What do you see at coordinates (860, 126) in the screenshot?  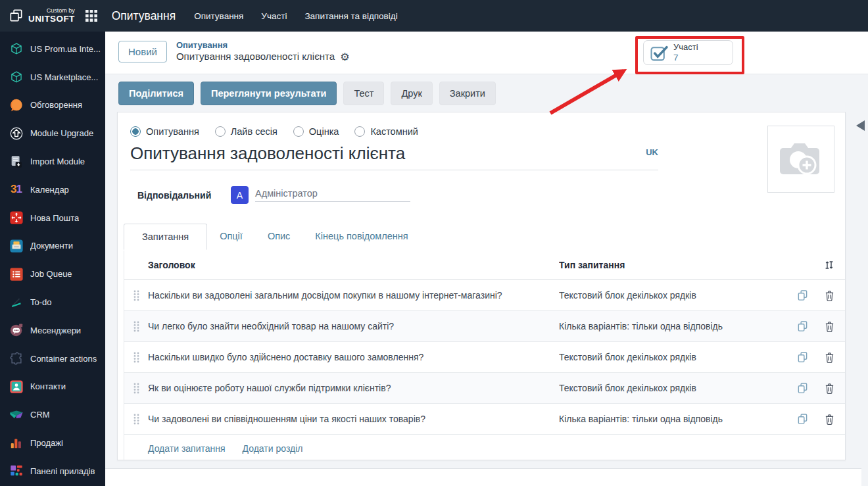 I see `collapse-panel-arrow` at bounding box center [860, 126].